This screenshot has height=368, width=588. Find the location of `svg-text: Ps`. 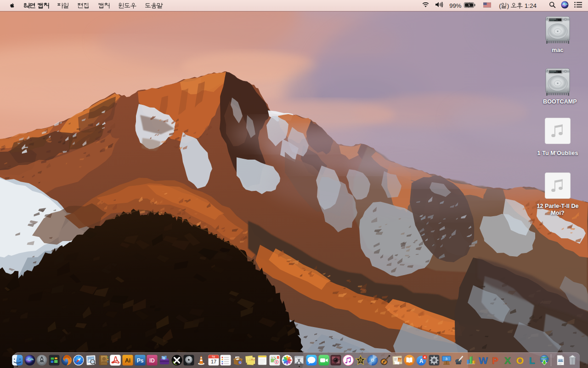

svg-text: Ps is located at coordinates (140, 361).